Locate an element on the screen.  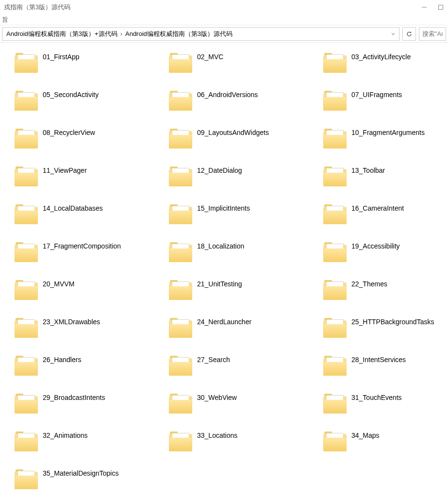
folder-label: 21_UnitTesting is located at coordinates (219, 283).